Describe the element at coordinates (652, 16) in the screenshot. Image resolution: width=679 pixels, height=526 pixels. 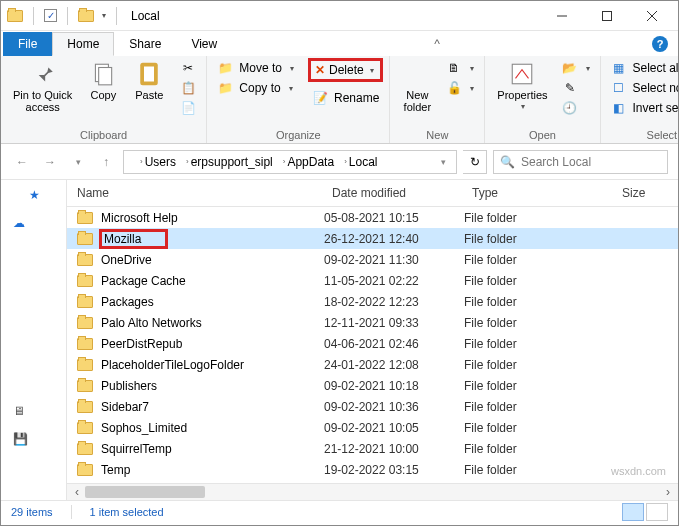
I see `close-button` at that location.